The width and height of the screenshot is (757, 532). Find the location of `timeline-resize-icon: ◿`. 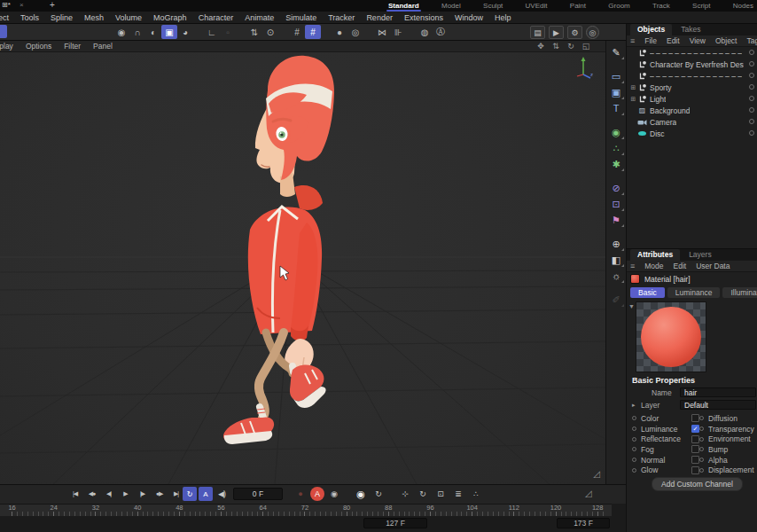

timeline-resize-icon: ◿ is located at coordinates (589, 493).